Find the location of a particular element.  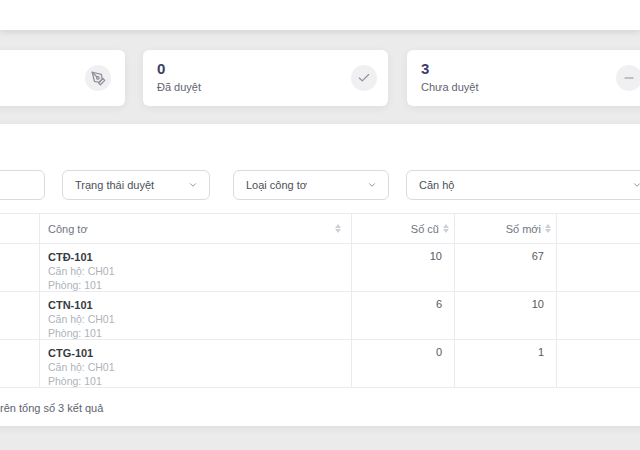

minus-icon is located at coordinates (629, 78).